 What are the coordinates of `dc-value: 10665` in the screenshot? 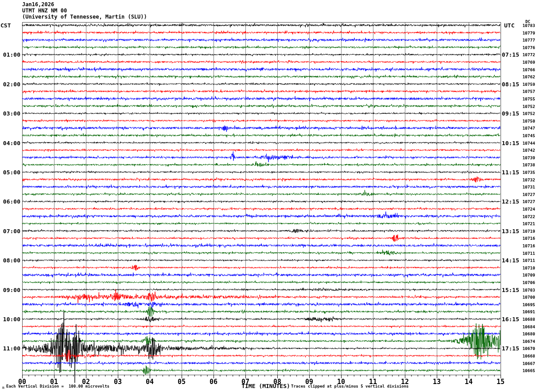 It's located at (528, 371).